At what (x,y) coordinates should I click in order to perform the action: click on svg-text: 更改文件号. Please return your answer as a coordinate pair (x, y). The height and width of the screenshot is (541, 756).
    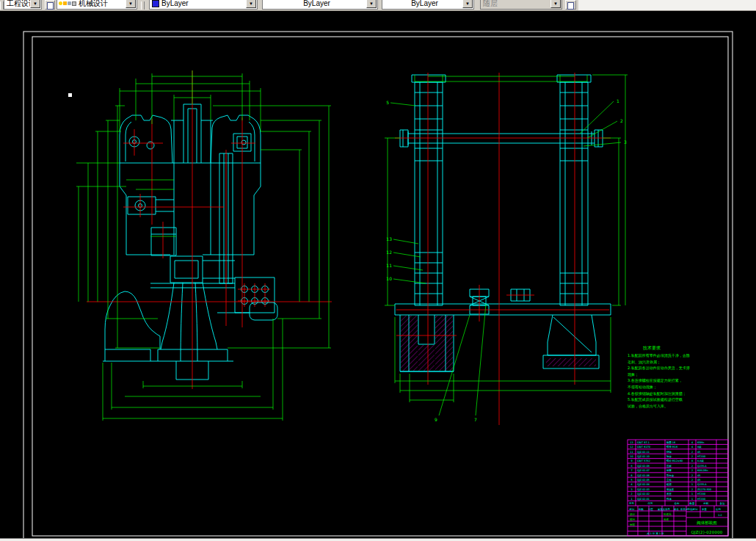
    Looking at the image, I should click on (664, 509).